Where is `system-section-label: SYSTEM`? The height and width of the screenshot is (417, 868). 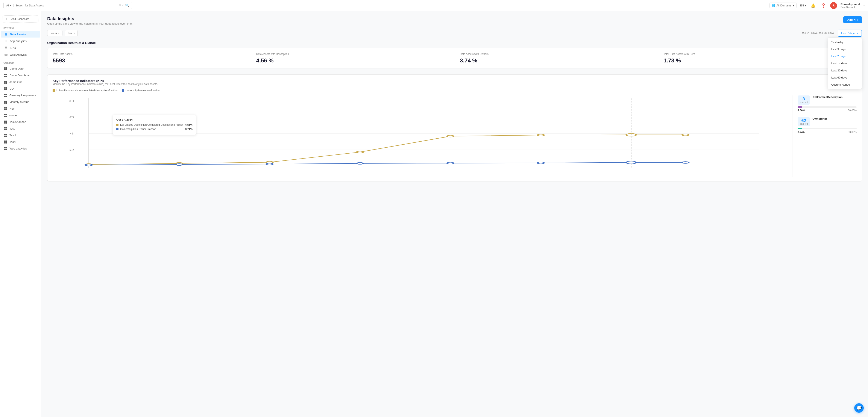 system-section-label: SYSTEM is located at coordinates (21, 28).